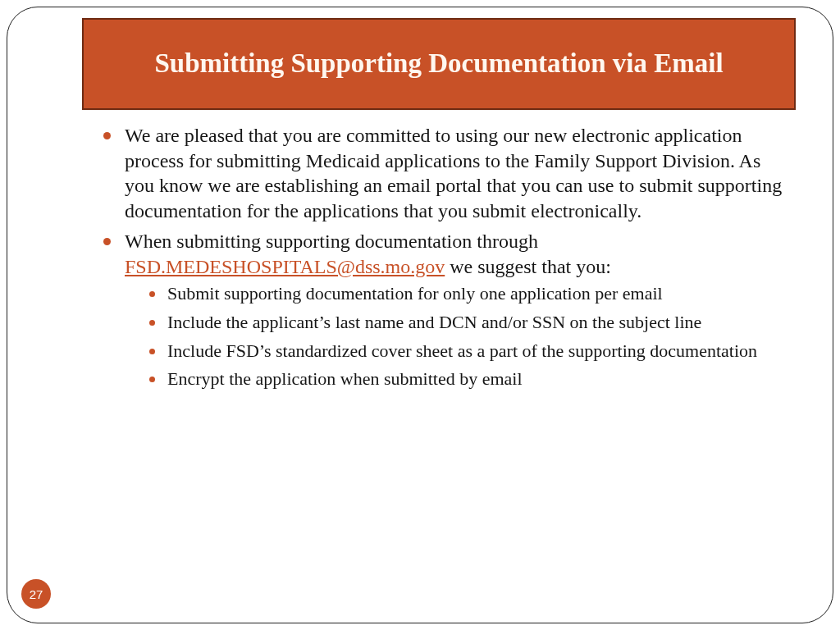 This screenshot has width=840, height=630. Describe the element at coordinates (463, 351) in the screenshot. I see `sub-bullet-text: Include FSD’s standardized cover sheet a…` at that location.